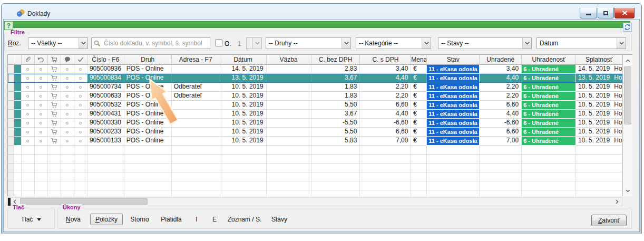 This screenshot has height=241, width=644. Describe the element at coordinates (336, 193) in the screenshot. I see `cell-bez-dph` at that location.